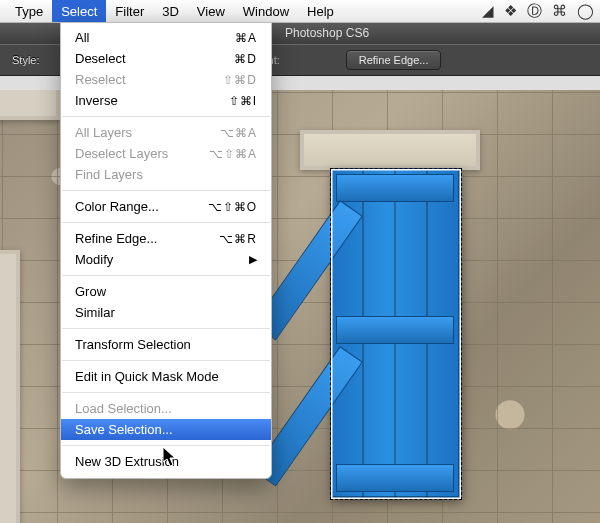 The width and height of the screenshot is (600, 523). What do you see at coordinates (170, 11) in the screenshot?
I see `menu-3d: 3D` at bounding box center [170, 11].